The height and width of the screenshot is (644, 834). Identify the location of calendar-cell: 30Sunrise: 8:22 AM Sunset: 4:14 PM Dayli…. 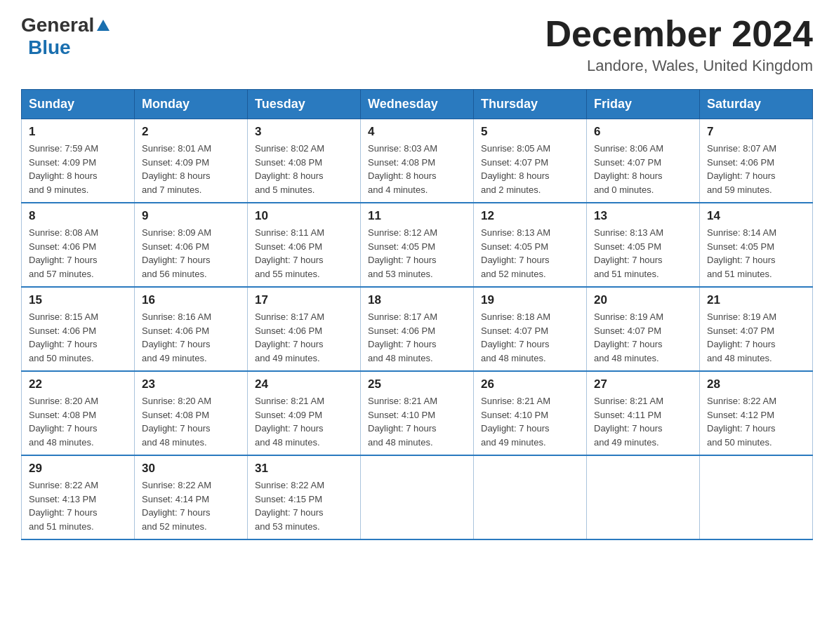
(191, 497).